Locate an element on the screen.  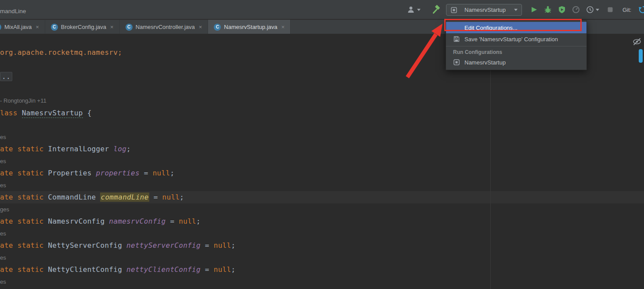
code-token-field: properties is located at coordinates (118, 173).